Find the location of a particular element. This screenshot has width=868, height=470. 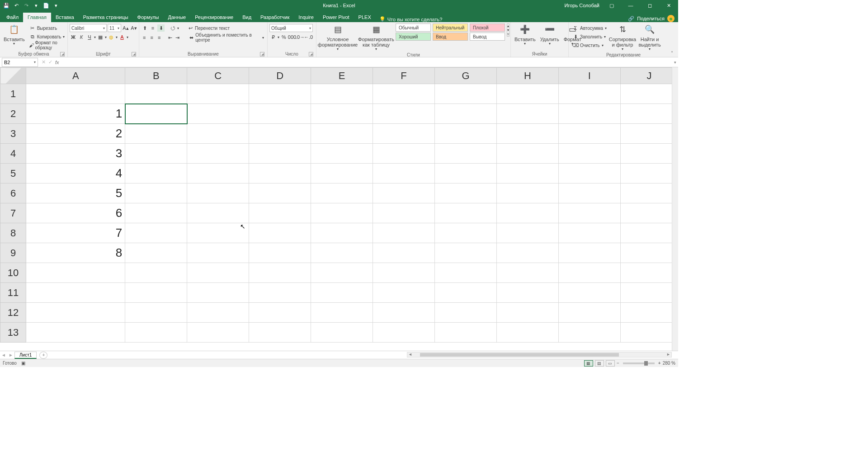

styles-scroll-down: ▾ is located at coordinates (508, 30).